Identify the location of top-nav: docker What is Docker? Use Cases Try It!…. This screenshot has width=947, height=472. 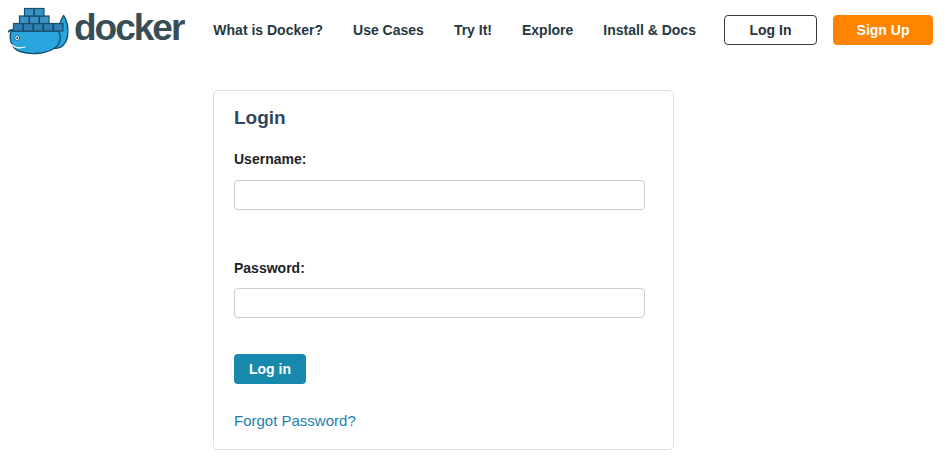
(474, 30).